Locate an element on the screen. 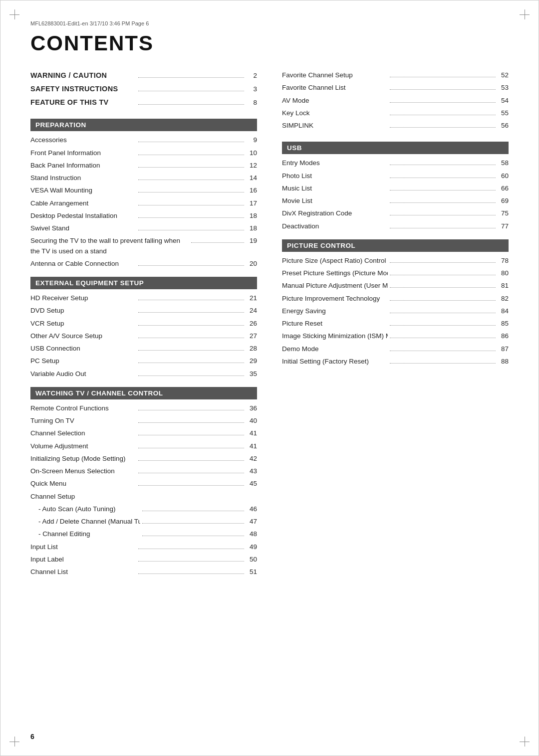  entry-title: Remote Control Functions is located at coordinates (83, 408).